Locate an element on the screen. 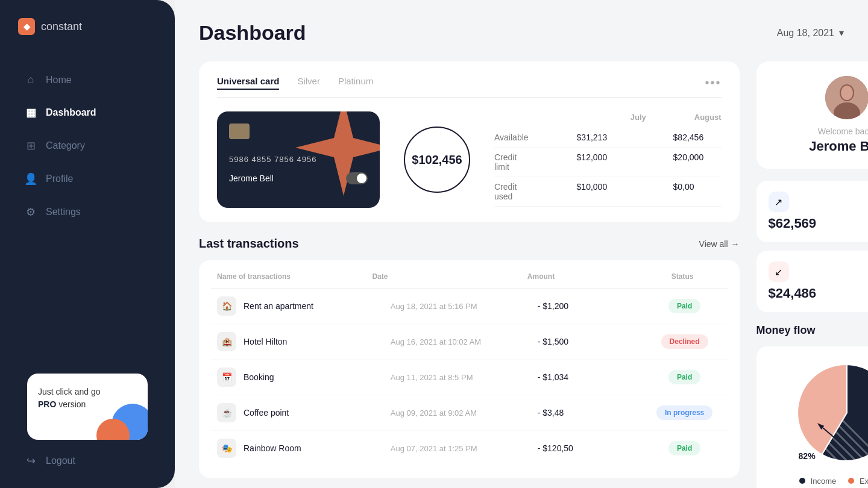 The image size is (868, 488). tab-universal-card: Universal card is located at coordinates (248, 83).